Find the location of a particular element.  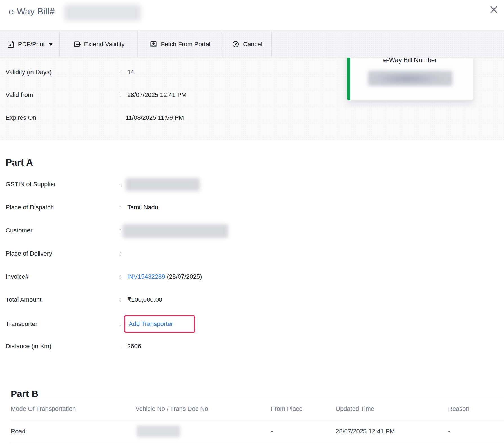

table-row: Road - 28/07/2025 12:41 PM - is located at coordinates (257, 431).